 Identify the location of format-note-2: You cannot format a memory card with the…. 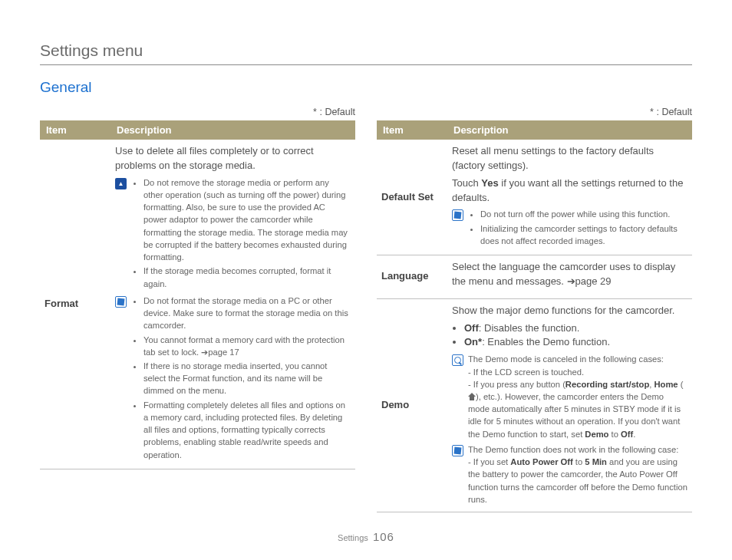
(247, 346).